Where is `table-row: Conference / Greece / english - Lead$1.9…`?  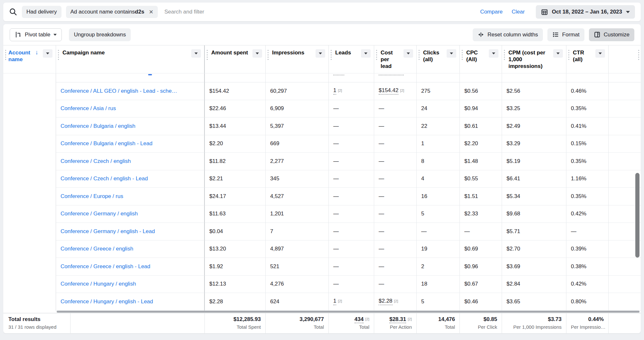 table-row: Conference / Greece / english - Lead$1.9… is located at coordinates (322, 267).